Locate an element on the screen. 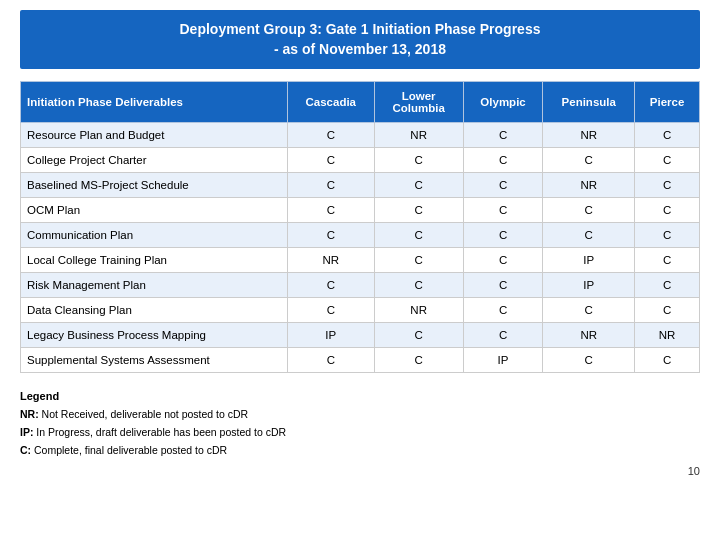 The height and width of the screenshot is (540, 720). col-header-0: Initiation Phase Deliverables is located at coordinates (154, 102).